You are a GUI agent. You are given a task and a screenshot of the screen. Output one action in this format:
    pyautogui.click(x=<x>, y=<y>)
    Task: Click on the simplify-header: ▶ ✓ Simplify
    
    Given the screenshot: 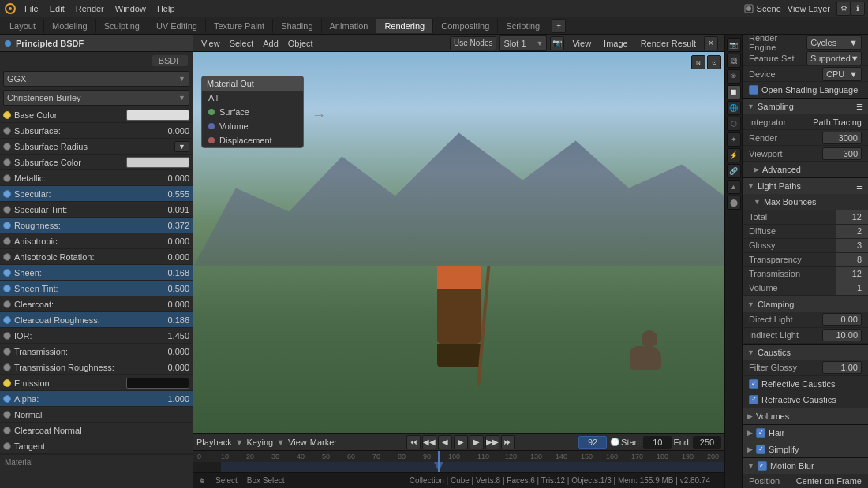 What is the action you would take?
    pyautogui.click(x=805, y=449)
    